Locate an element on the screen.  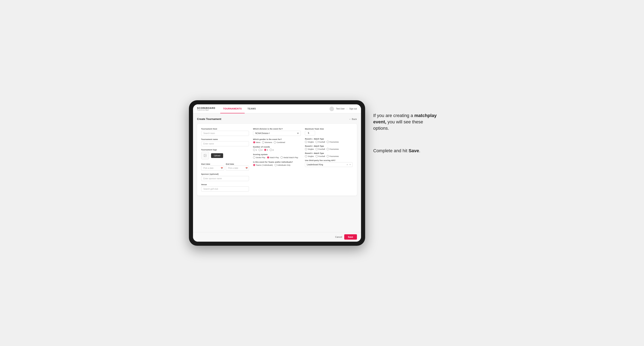
round3-radio-group: Singles Fourball Foursomes is located at coordinates (329, 156).